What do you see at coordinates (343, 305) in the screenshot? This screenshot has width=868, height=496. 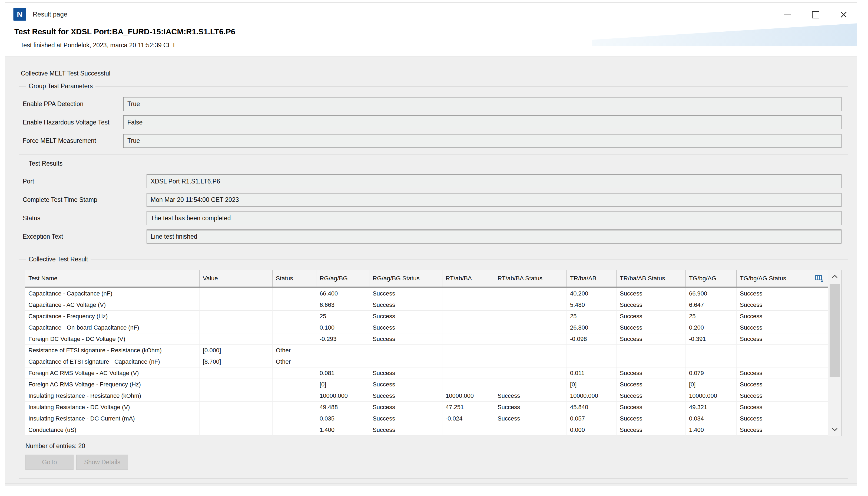 I see `table-cell: 6.663` at bounding box center [343, 305].